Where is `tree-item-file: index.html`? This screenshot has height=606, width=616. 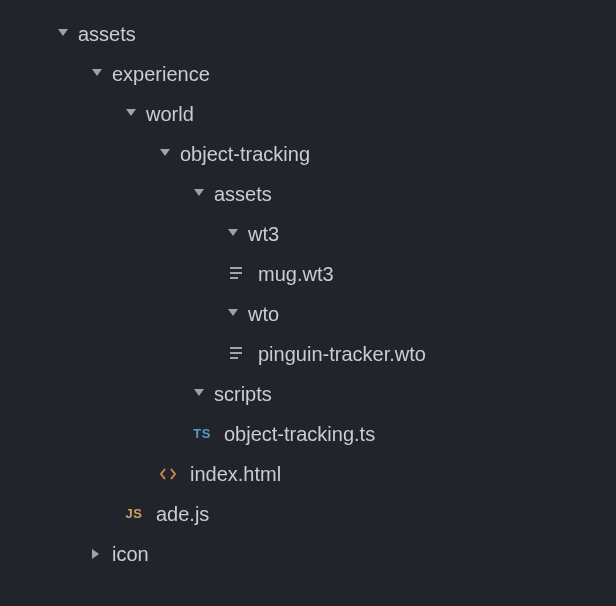
tree-item-file: index.html is located at coordinates (308, 474).